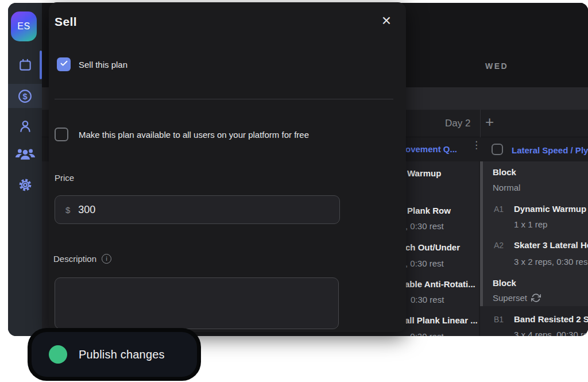  What do you see at coordinates (64, 64) in the screenshot?
I see `check-icon` at bounding box center [64, 64].